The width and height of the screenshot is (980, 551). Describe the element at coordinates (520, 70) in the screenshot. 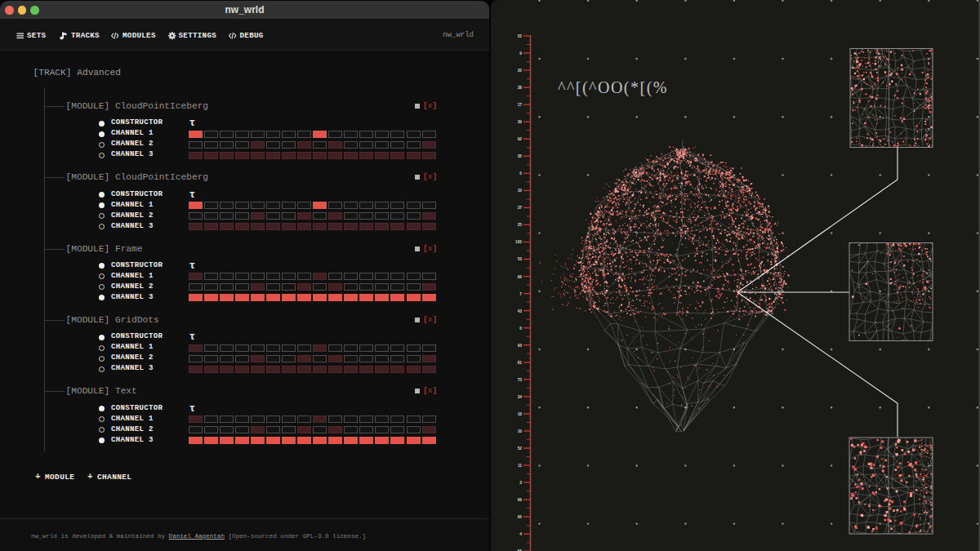

I see `svg-text: 20` at that location.